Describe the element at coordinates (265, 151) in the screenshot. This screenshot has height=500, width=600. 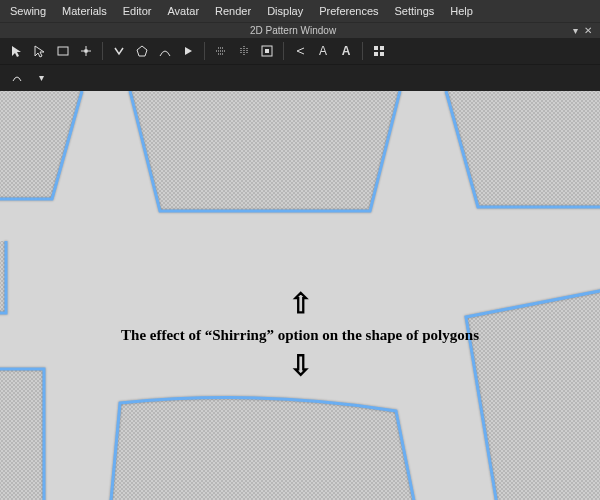
I see `pattern-piece-top-center` at that location.